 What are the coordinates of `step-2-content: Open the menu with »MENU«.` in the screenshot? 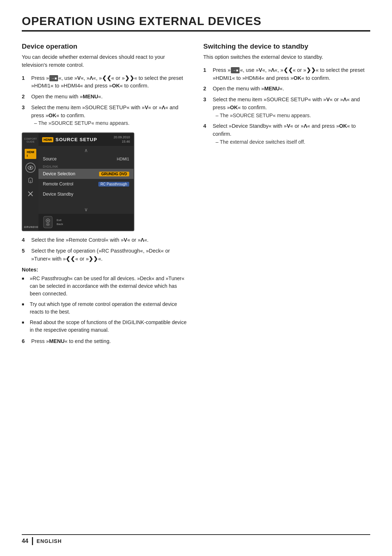 It's located at (110, 97).